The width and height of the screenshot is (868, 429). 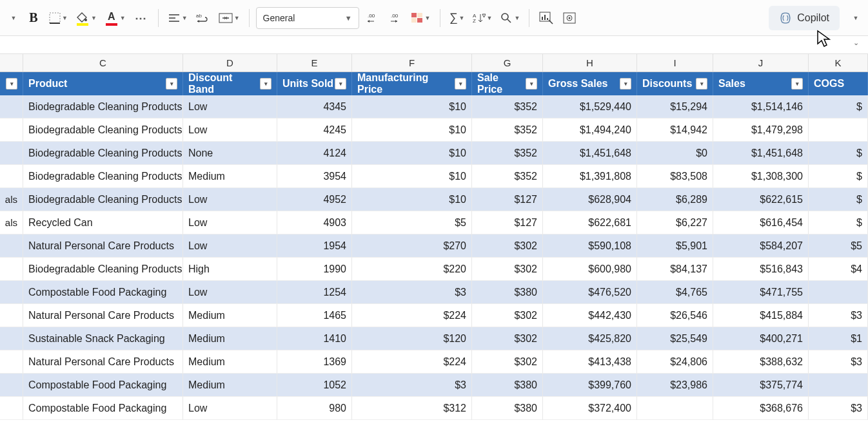 I want to click on cell: $224, so click(x=412, y=362).